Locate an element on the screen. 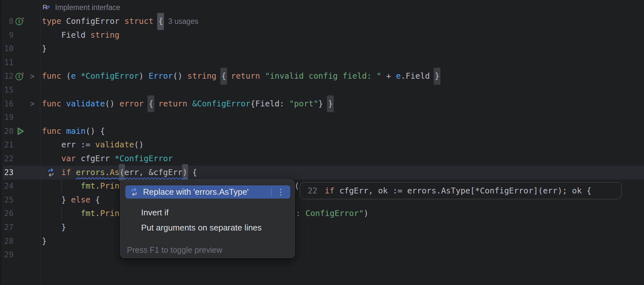  code-line-8: 8I↑type ConfigError struct {3 usages is located at coordinates (322, 21).